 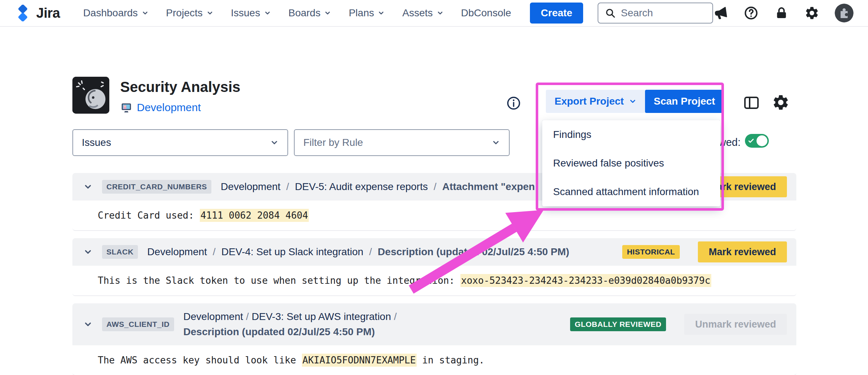 What do you see at coordinates (23, 13) in the screenshot?
I see `jira-logo-icon` at bounding box center [23, 13].